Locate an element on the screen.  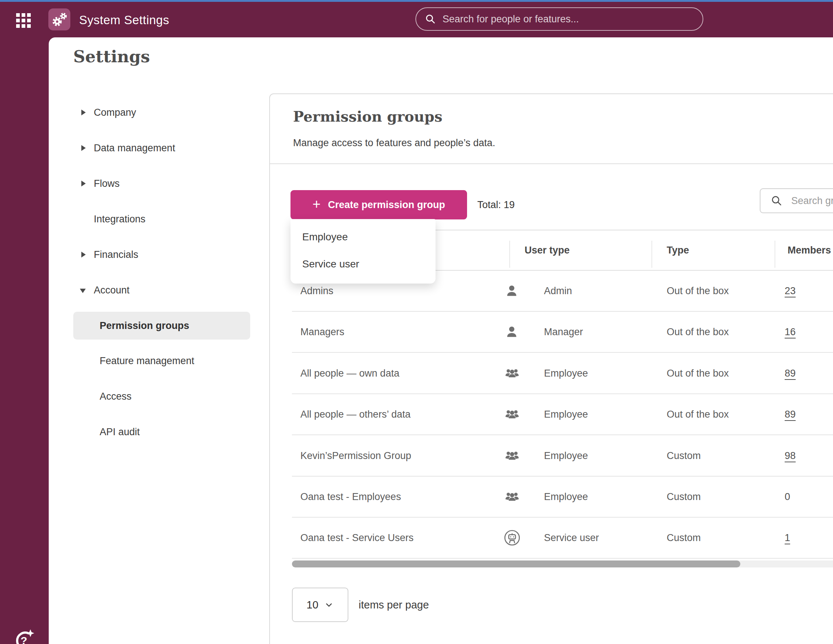
create-permission-group-label: Create permission group is located at coordinates (387, 205).